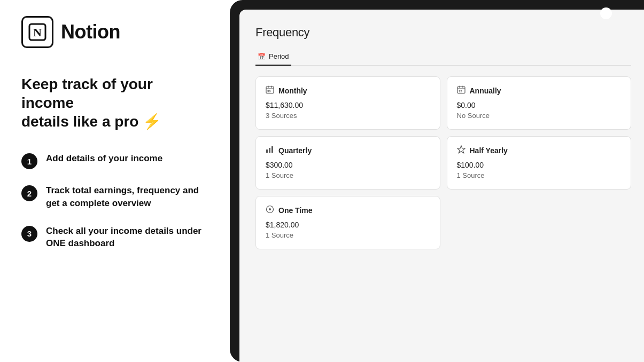 Image resolution: width=644 pixels, height=362 pixels. I want to click on one-time-icon, so click(270, 210).